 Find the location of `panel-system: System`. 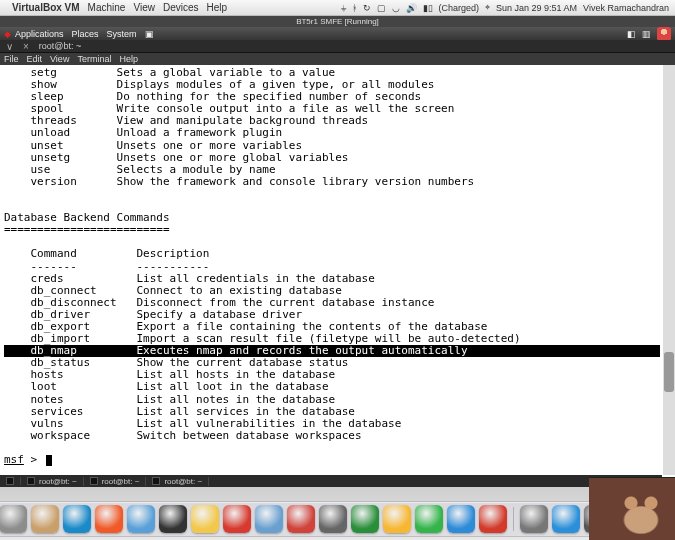

panel-system: System is located at coordinates (122, 34).